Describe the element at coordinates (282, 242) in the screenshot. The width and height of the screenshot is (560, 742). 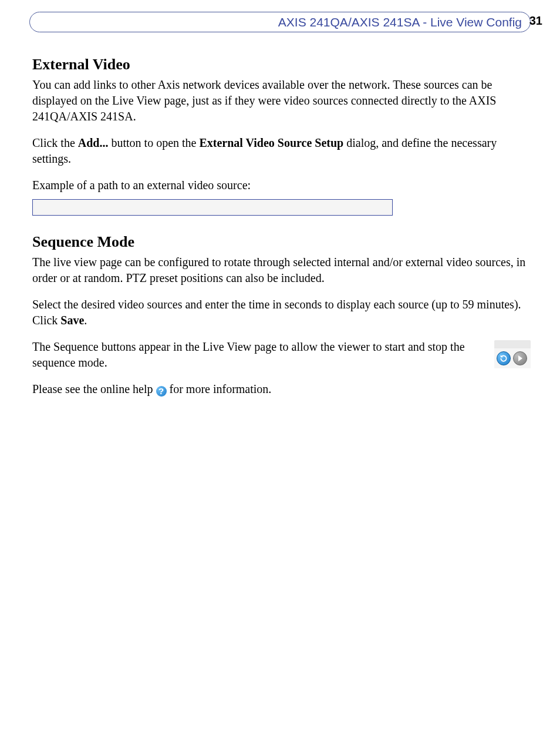
I see `heading-sequence-mode: Sequence Mode` at that location.